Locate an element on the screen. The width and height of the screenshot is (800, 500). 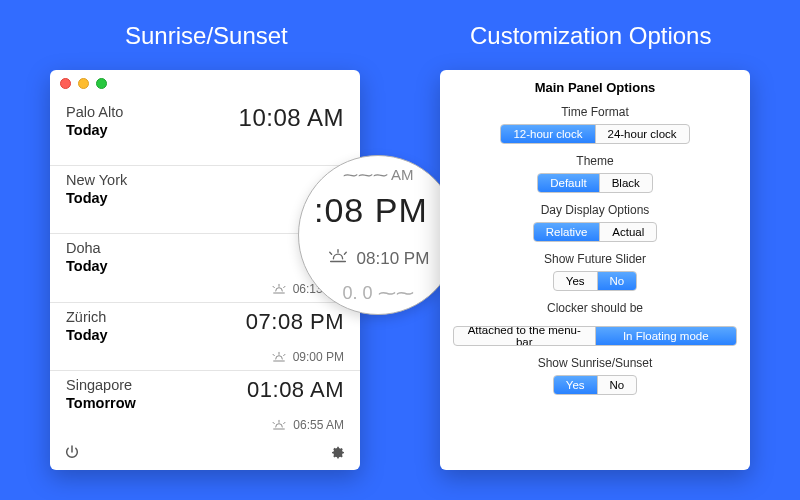
sun-time: 06:55 AM is located at coordinates (318, 425).